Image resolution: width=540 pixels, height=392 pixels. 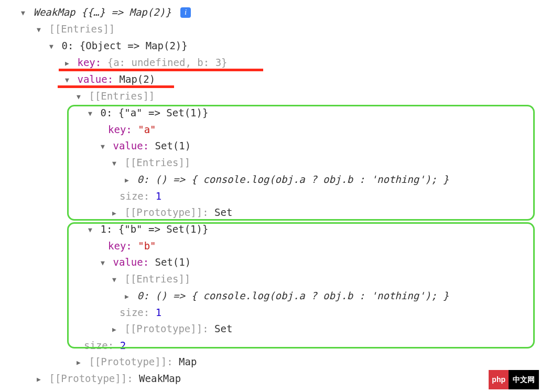 I want to click on entry-0-row: 0: {Object => Map(2)}, so click(x=274, y=46).